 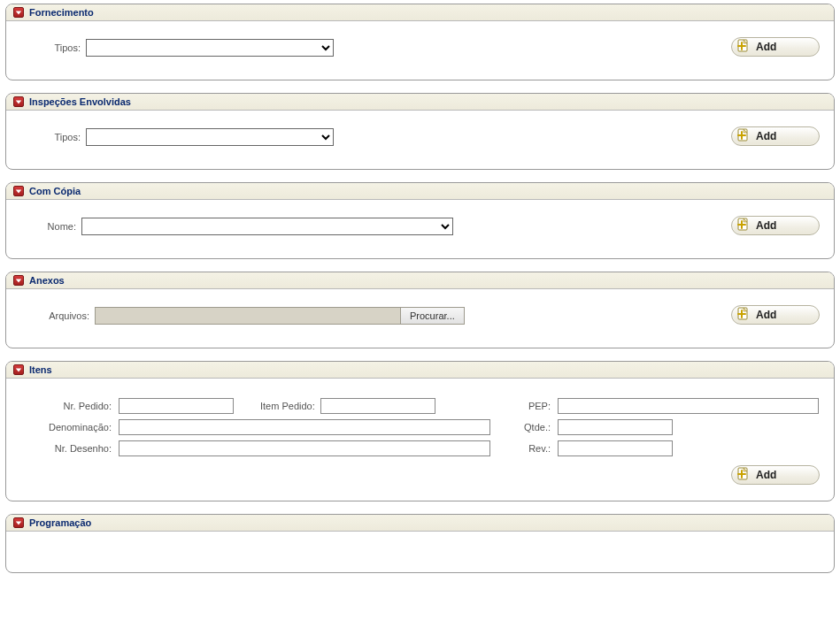 What do you see at coordinates (420, 191) in the screenshot?
I see `panel-header-comcopia: Com Cópia` at bounding box center [420, 191].